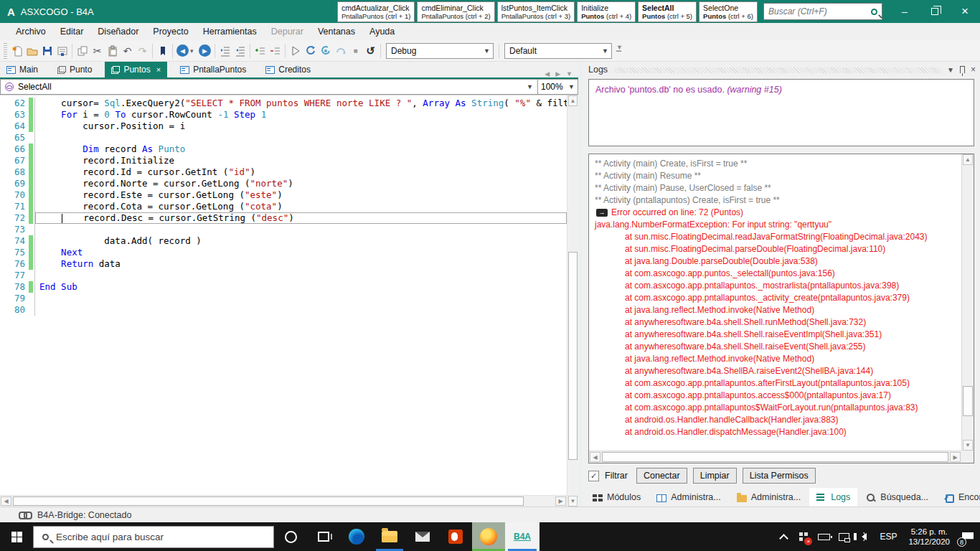 This screenshot has width=980, height=551. Describe the element at coordinates (968, 445) in the screenshot. I see `scroll-down-icon: ▼` at that location.